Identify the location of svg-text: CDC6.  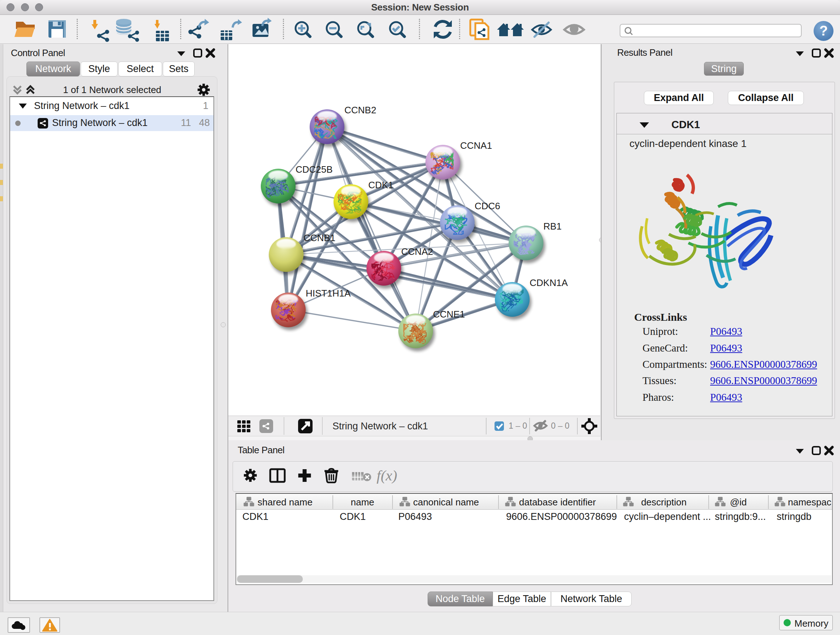
(488, 206).